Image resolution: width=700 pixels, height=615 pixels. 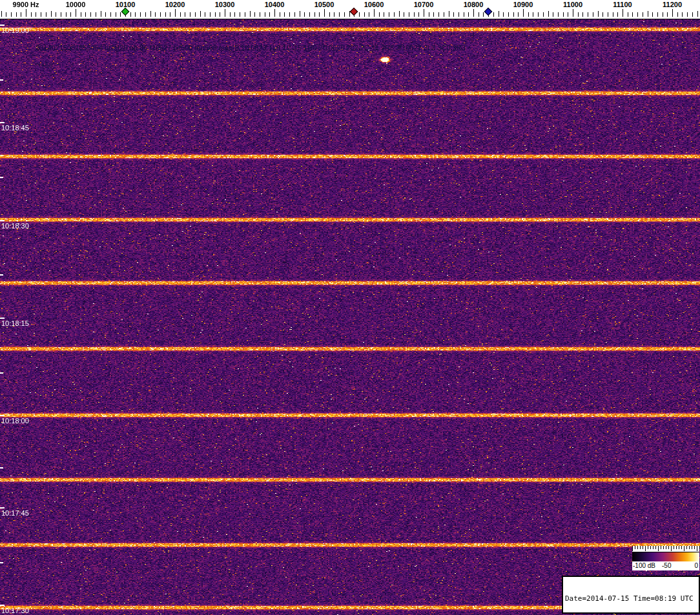 I want to click on info-date-line: Date=2014-07-15 Time=08:19 UTC, so click(x=631, y=599).